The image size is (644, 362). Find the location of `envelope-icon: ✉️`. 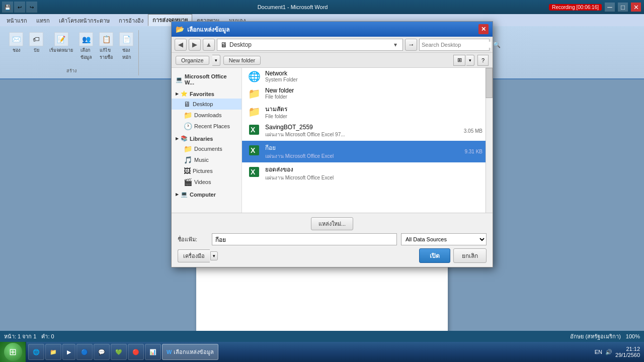

envelope-icon: ✉️ is located at coordinates (16, 39).